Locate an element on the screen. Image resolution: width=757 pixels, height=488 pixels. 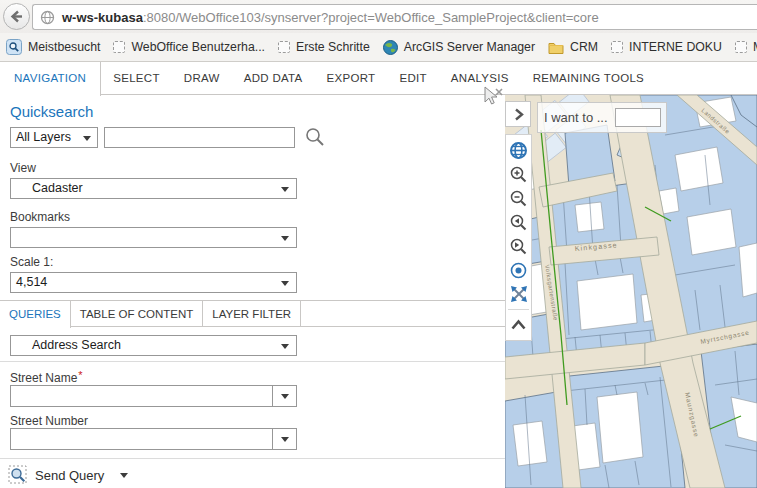
bookmarks-label: Bookmarks is located at coordinates (40, 217).